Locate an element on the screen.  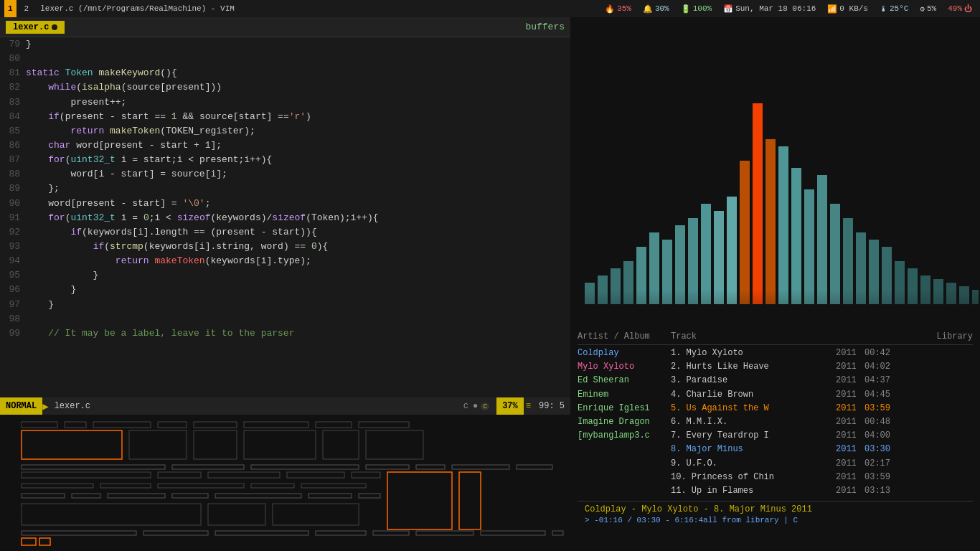
year-2: 2011 is located at coordinates (850, 367).